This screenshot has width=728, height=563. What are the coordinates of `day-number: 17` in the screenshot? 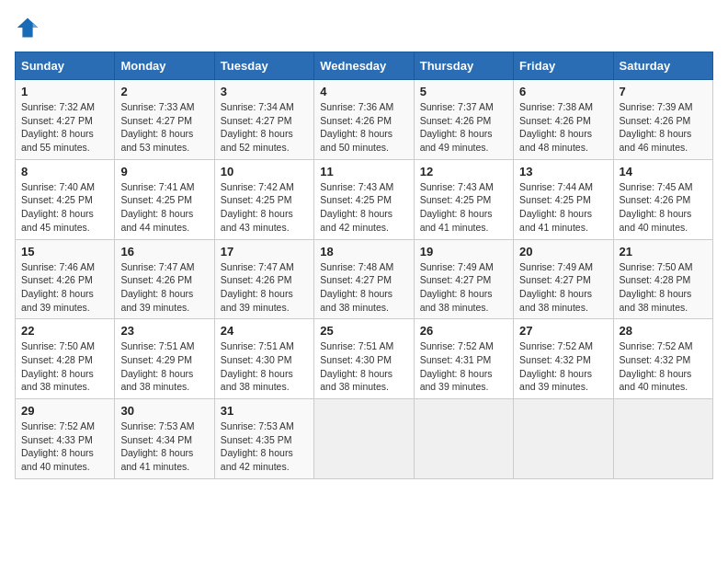 It's located at (265, 252).